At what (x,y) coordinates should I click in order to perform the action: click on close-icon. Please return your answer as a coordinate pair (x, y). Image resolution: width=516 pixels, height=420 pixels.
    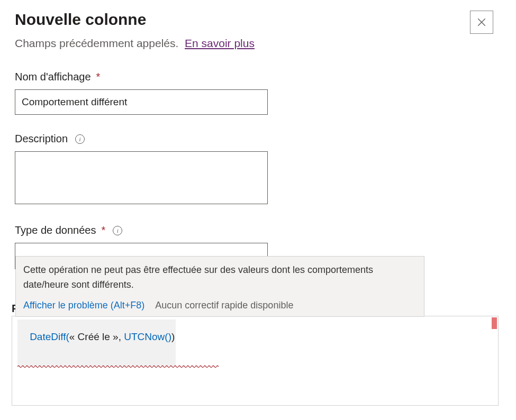
    Looking at the image, I should click on (482, 22).